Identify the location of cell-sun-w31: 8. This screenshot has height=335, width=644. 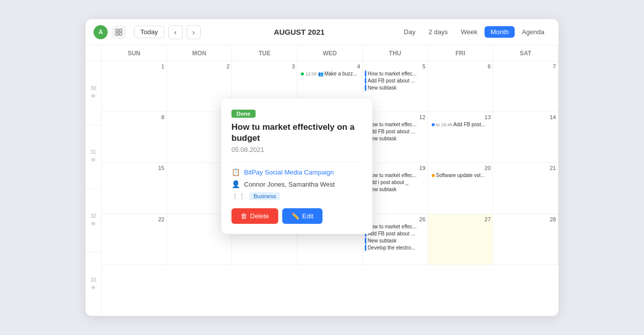
(134, 138).